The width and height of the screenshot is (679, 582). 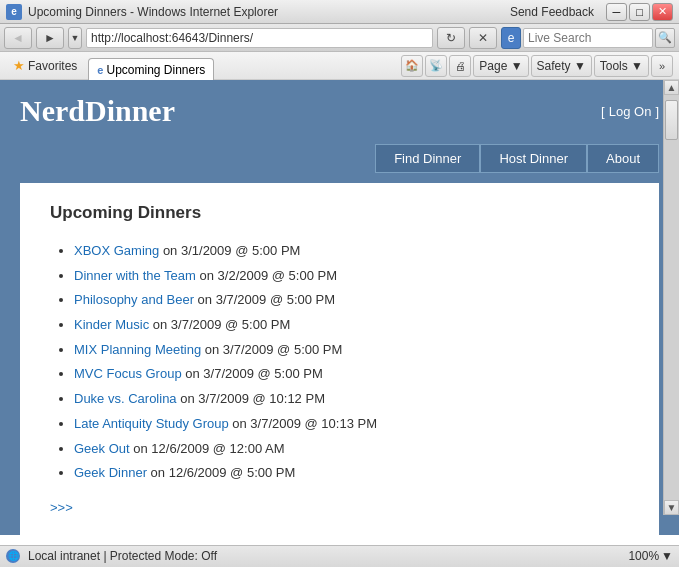 I want to click on dinner-link: Kinder Music, so click(x=112, y=324).